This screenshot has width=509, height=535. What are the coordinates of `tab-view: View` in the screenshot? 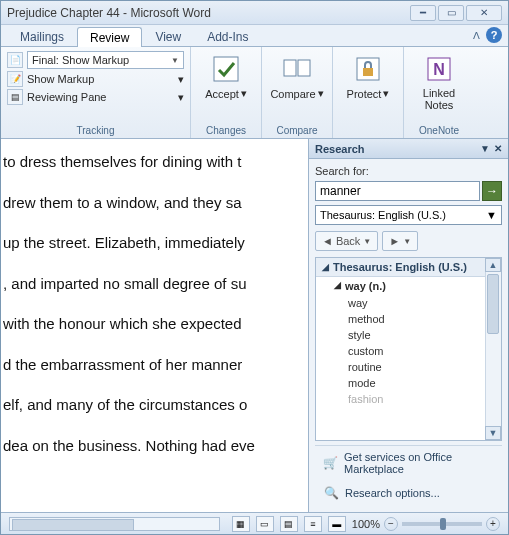 It's located at (168, 36).